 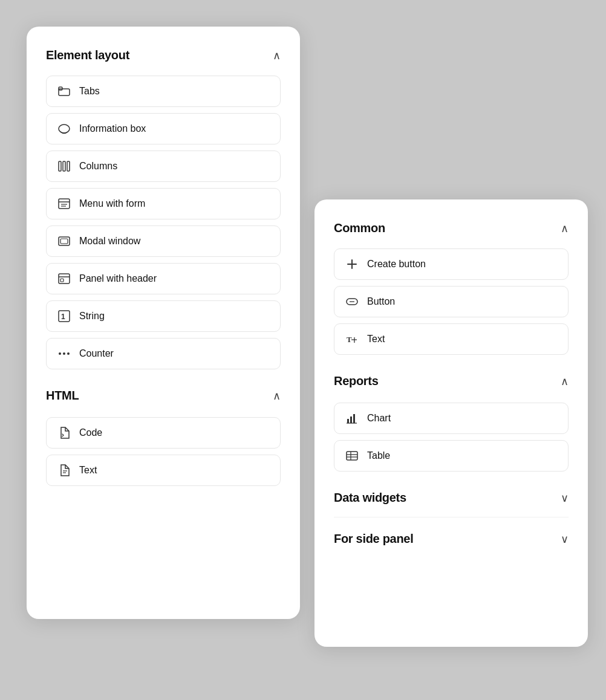 What do you see at coordinates (64, 470) in the screenshot?
I see `text-file-icon` at bounding box center [64, 470].